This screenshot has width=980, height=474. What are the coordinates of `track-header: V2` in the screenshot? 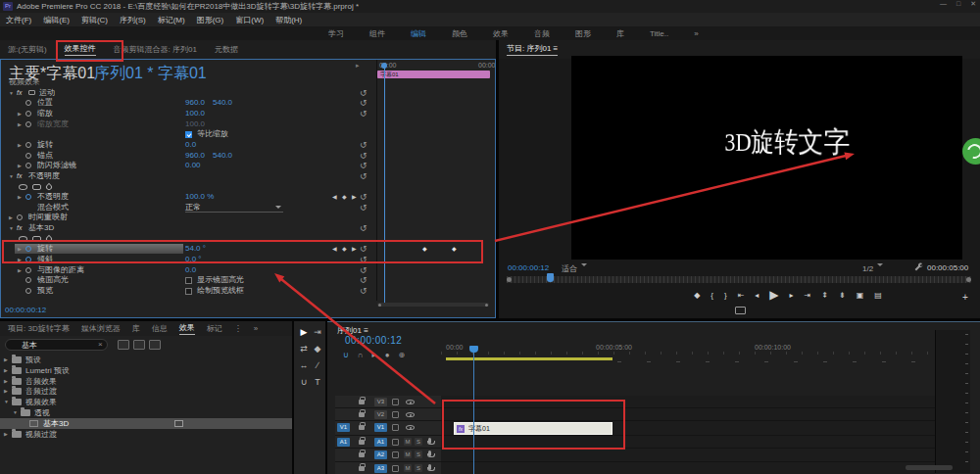 It's located at (388, 415).